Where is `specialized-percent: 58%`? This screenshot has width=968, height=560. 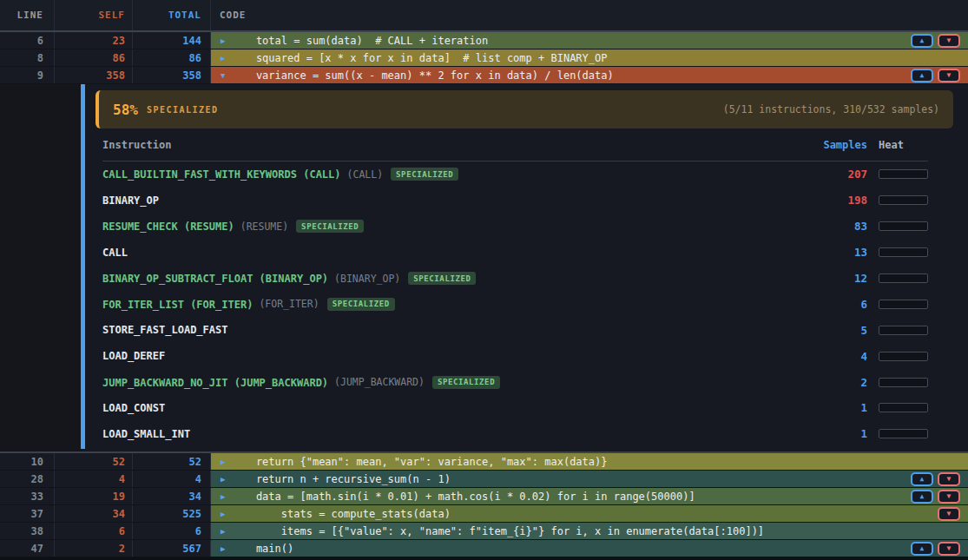 specialized-percent: 58% is located at coordinates (125, 109).